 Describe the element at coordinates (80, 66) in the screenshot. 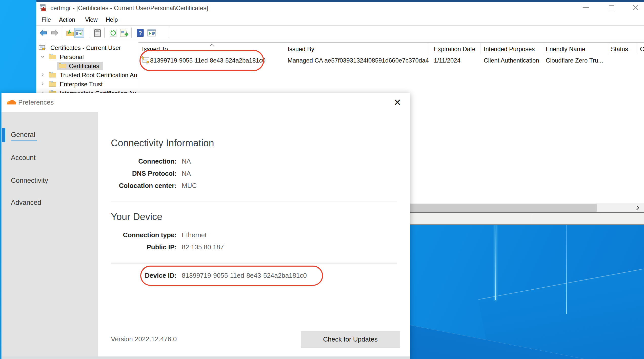

I see `selected-tree-item: Certificates` at that location.